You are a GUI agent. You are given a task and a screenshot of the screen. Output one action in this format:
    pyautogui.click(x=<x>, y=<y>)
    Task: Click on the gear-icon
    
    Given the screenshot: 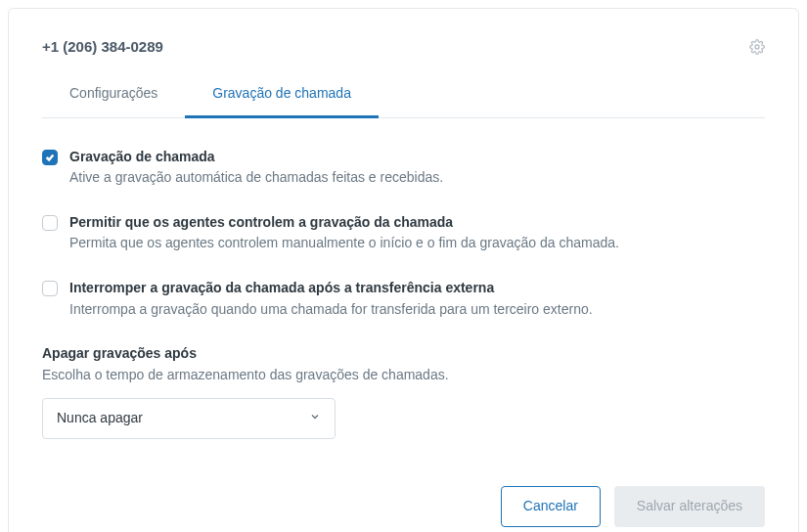 What is the action you would take?
    pyautogui.click(x=757, y=47)
    